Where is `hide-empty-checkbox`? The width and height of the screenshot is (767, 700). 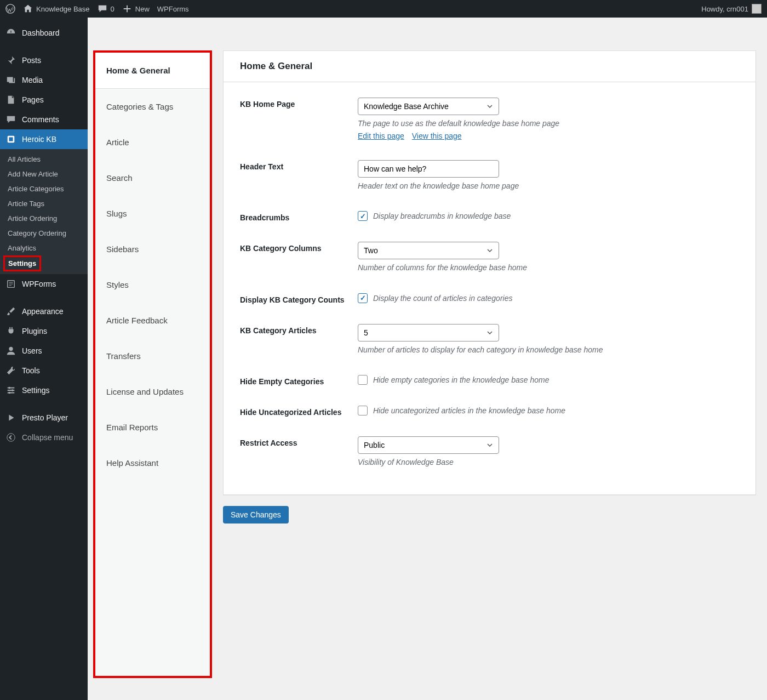 hide-empty-checkbox is located at coordinates (363, 380).